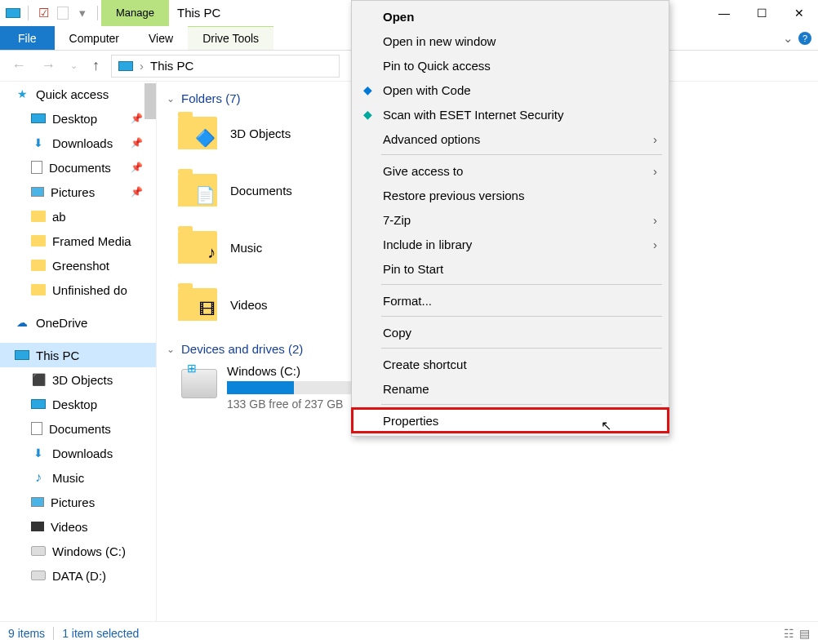  I want to click on contextual-tab-manage: Manage, so click(136, 13).